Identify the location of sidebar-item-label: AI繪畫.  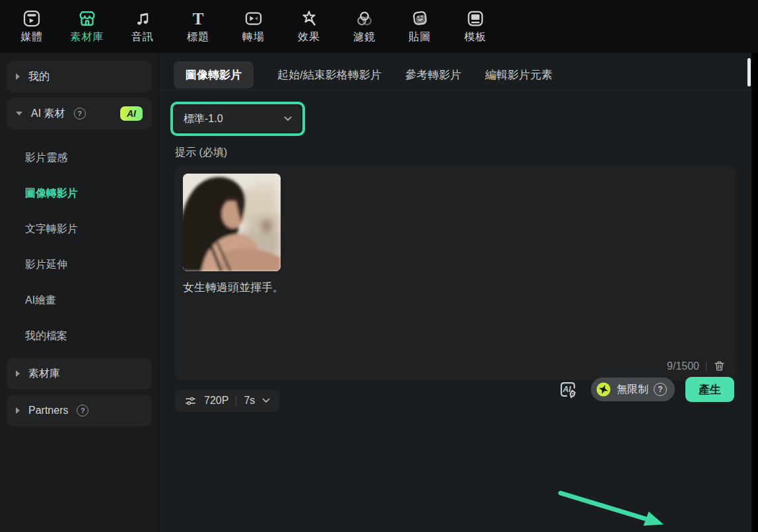
(41, 301).